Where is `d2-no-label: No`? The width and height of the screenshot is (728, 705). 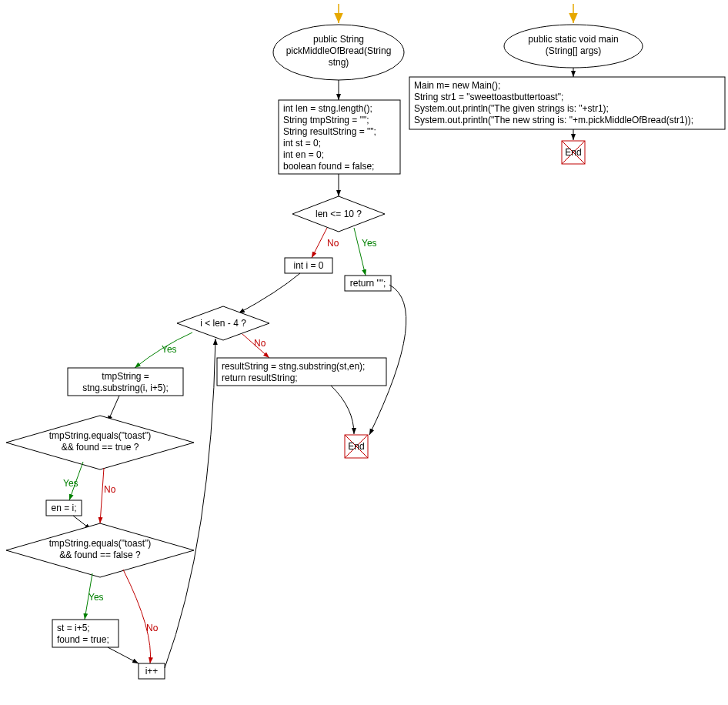 d2-no-label: No is located at coordinates (110, 489).